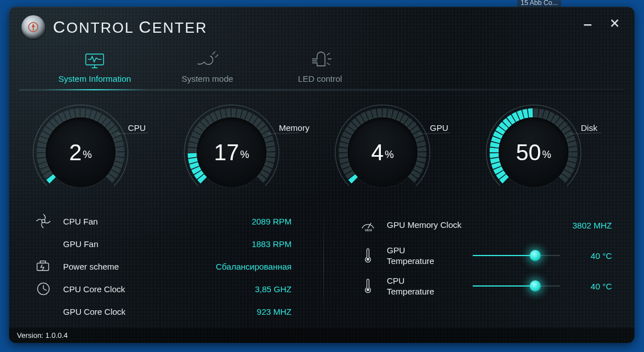  What do you see at coordinates (383, 152) in the screenshot?
I see `gauge-center: 4%` at bounding box center [383, 152].